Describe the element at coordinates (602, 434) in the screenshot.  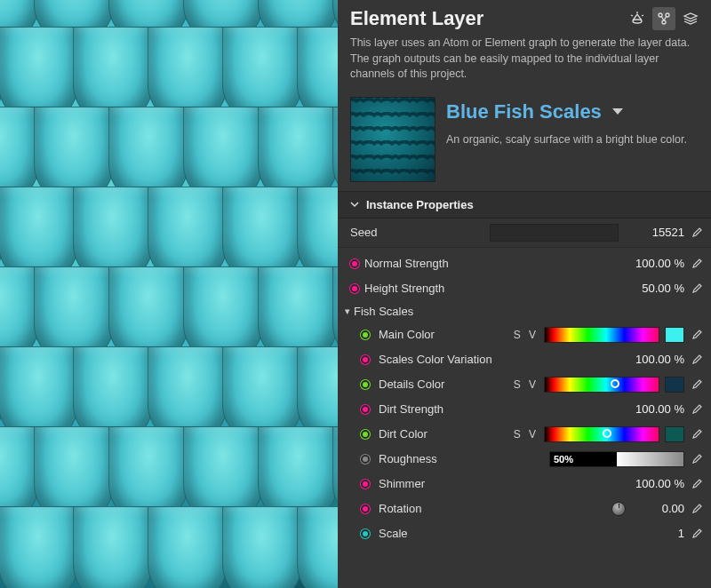
I see `dirt-color-picker` at that location.